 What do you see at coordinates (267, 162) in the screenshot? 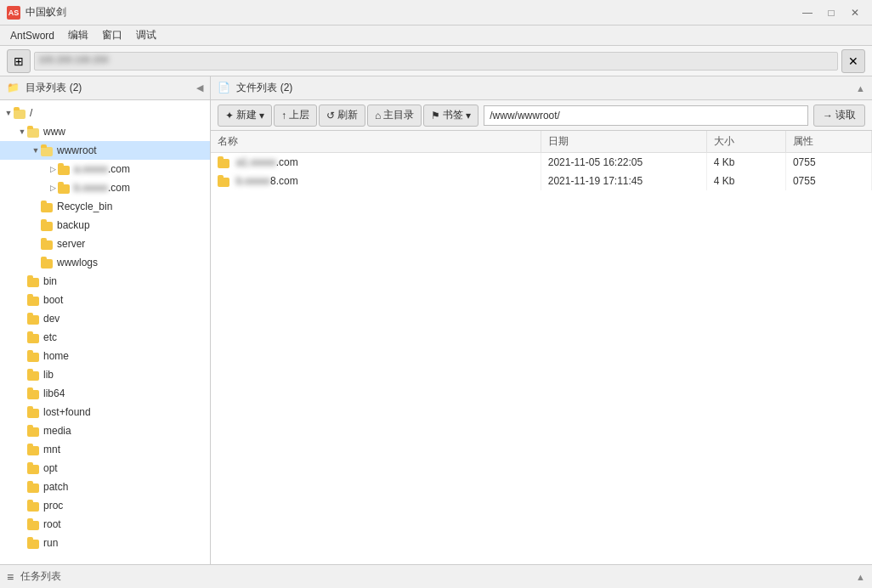
I see `file-name-1: a1.xxxxx.com` at bounding box center [267, 162].